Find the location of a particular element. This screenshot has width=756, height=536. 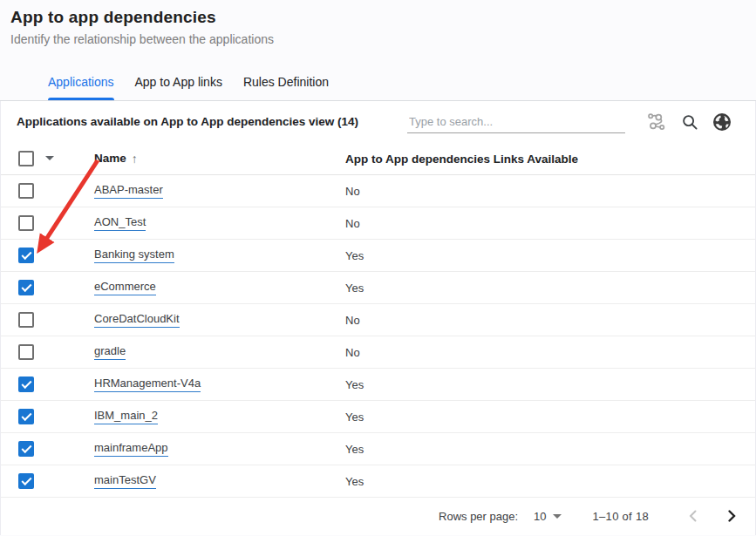

table-header-row: Name ↑ App to App dependencies Links Ava… is located at coordinates (378, 159).